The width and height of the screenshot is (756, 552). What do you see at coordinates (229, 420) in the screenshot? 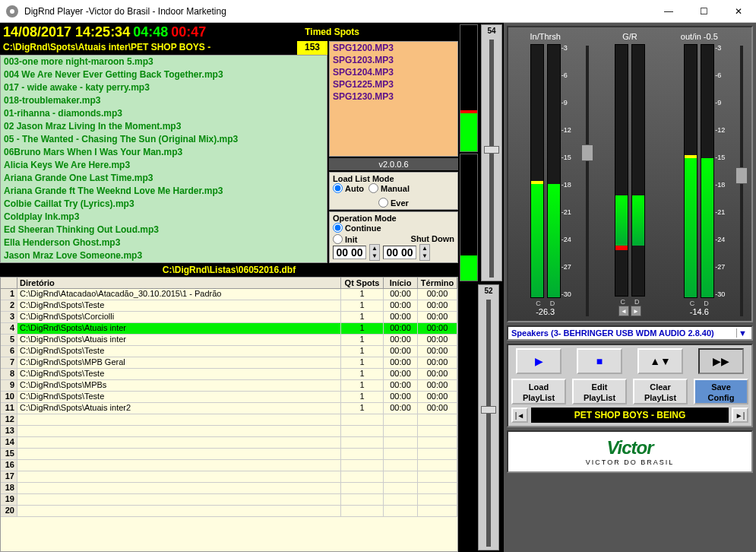
I see `table-row: 12` at bounding box center [229, 420].